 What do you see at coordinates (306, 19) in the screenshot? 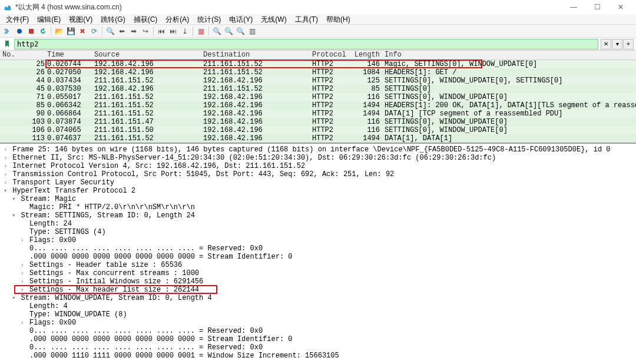
I see `menu-tools: 工具(T)` at bounding box center [306, 19].